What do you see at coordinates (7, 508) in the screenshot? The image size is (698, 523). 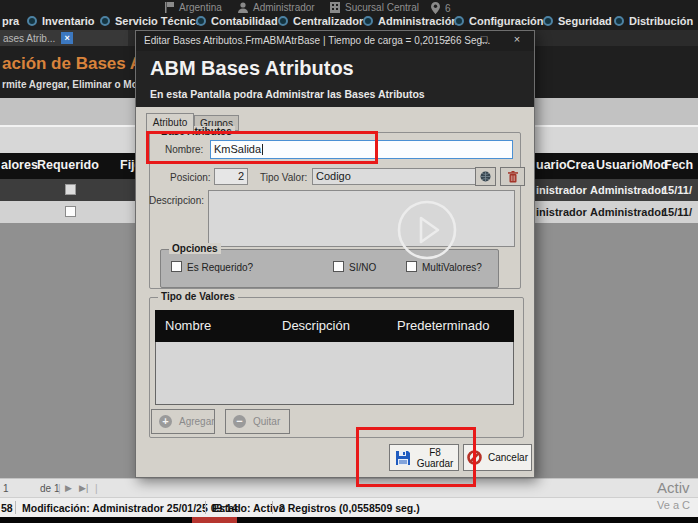 I see `status-left-fragment: 58` at bounding box center [7, 508].